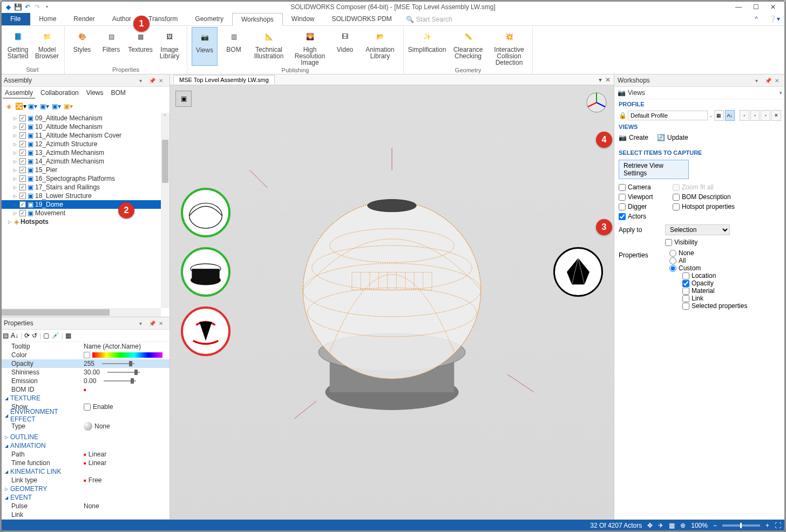  What do you see at coordinates (68, 106) in the screenshot?
I see `cube4-icon: ▣▾` at bounding box center [68, 106].